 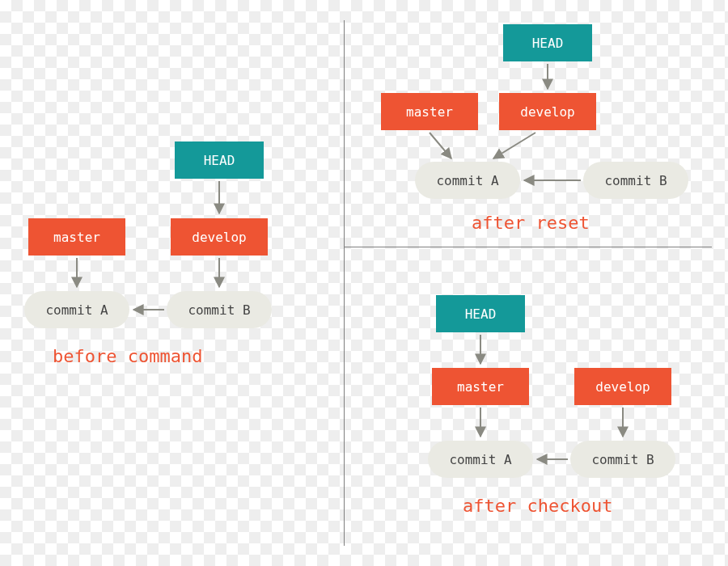 I want to click on before-commit-a-label: commit A, so click(x=76, y=310).